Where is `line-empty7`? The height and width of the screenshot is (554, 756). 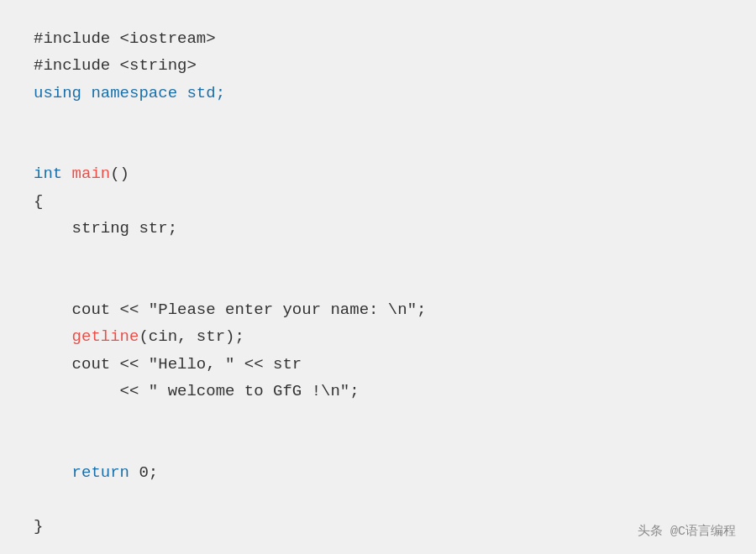 line-empty7 is located at coordinates (378, 499).